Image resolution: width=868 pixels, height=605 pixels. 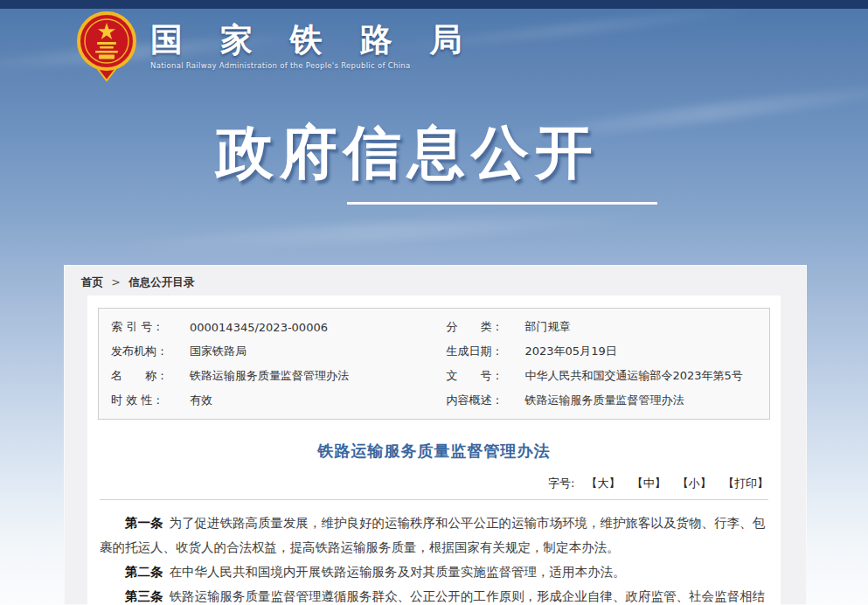 What do you see at coordinates (385, 231) in the screenshot?
I see `cloud-streak` at bounding box center [385, 231].